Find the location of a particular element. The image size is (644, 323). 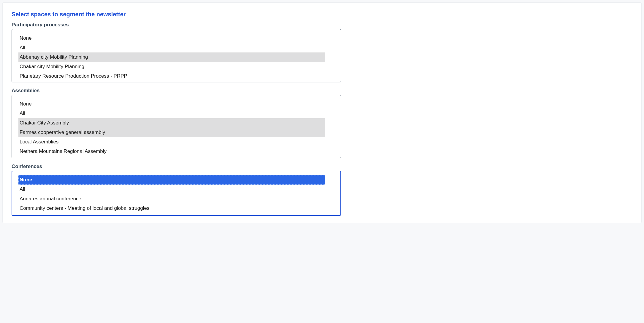

conferences-option: None is located at coordinates (172, 180).